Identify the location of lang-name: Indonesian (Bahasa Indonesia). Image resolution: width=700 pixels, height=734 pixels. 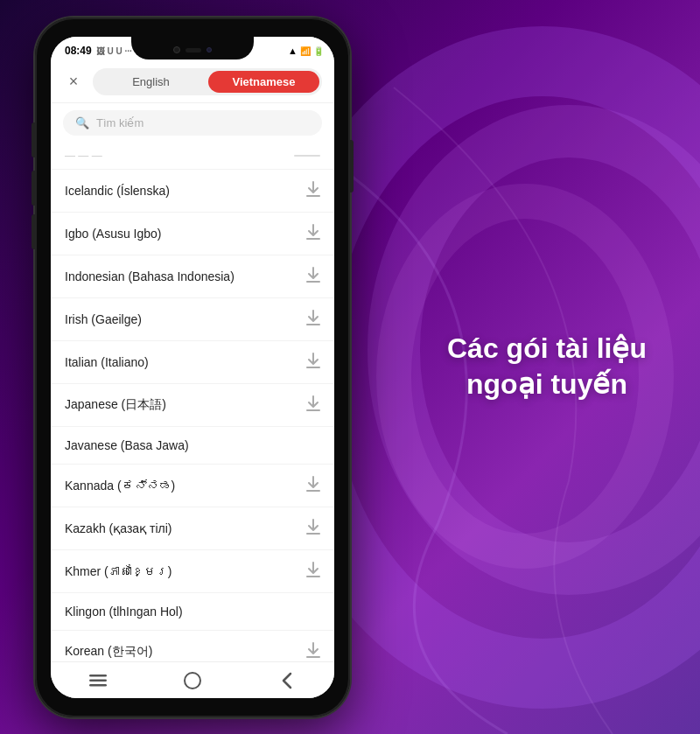
(150, 276).